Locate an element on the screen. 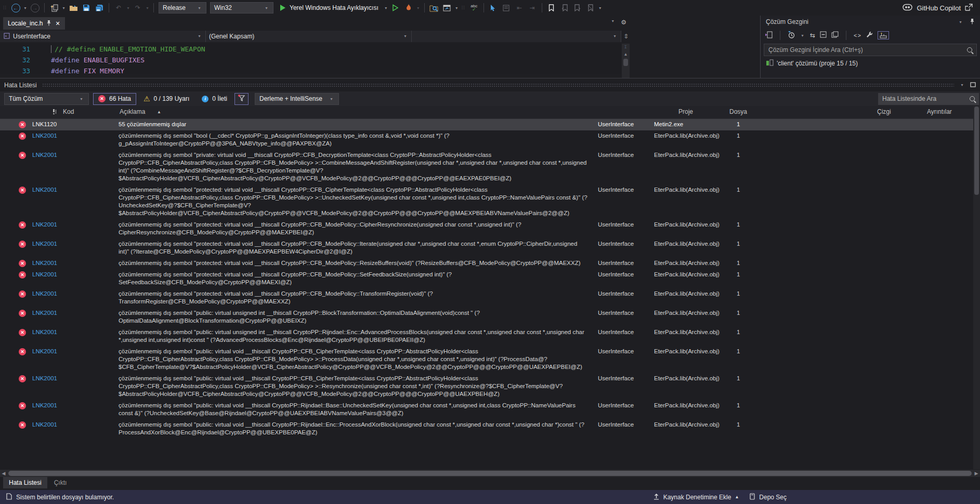 Image resolution: width=980 pixels, height=504 pixels. redo-icon: ↷ is located at coordinates (138, 8).